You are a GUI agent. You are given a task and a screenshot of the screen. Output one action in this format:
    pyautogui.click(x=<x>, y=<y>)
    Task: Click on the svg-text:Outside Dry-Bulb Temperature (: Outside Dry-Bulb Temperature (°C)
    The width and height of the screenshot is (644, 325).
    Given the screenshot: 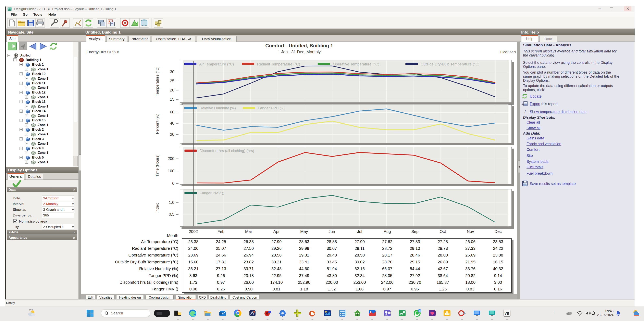 What is the action you would take?
    pyautogui.click(x=450, y=64)
    